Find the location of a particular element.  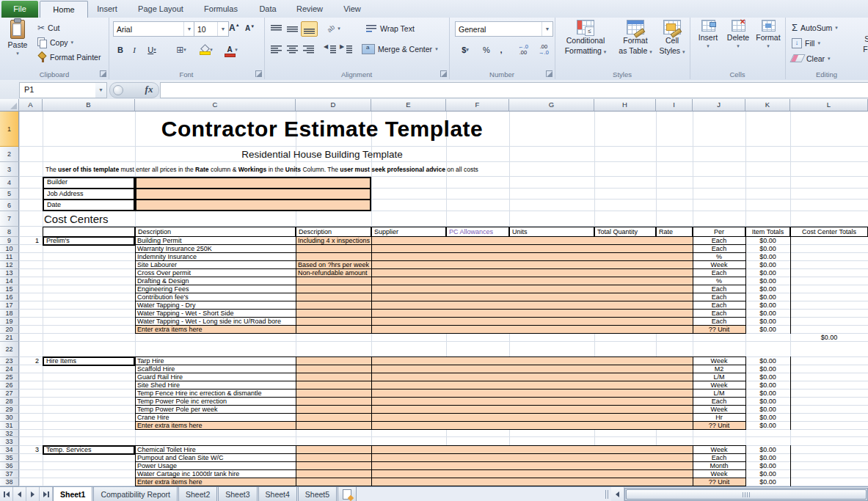

info-label-builder: Builder is located at coordinates (89, 182).